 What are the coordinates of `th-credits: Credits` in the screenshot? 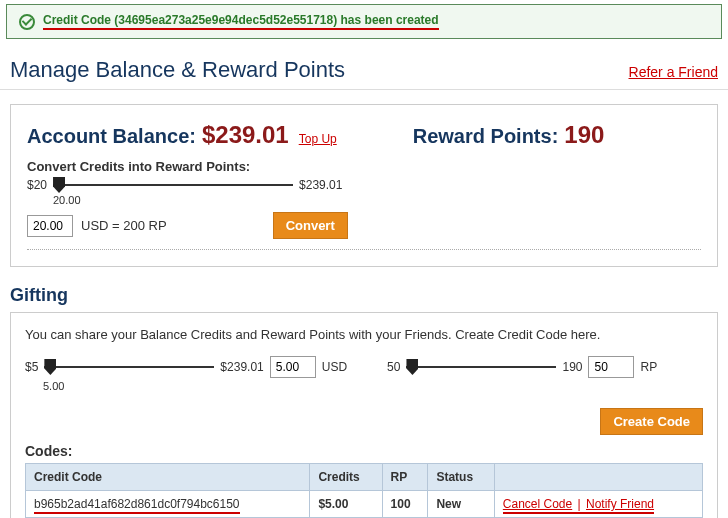 It's located at (346, 478).